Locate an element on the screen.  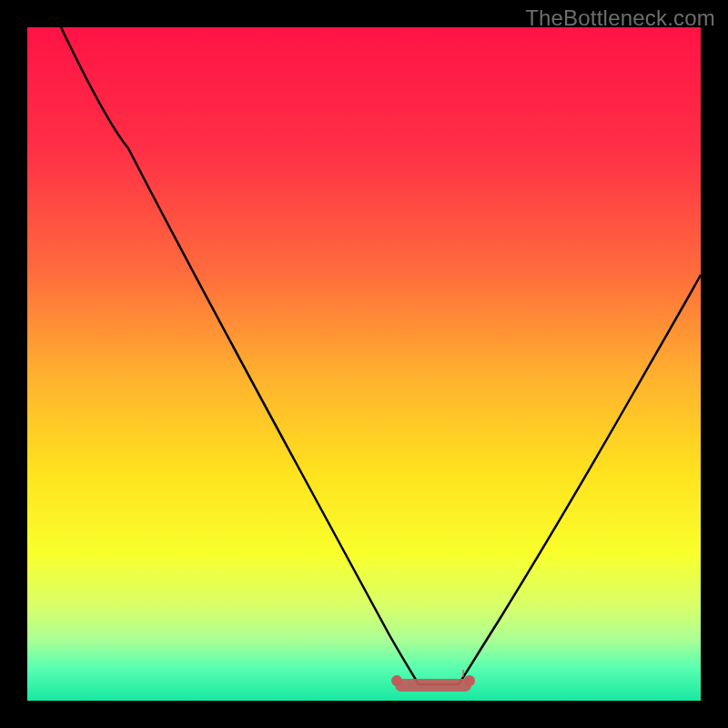
watermark-text: TheBottleneck.com is located at coordinates (621, 18).